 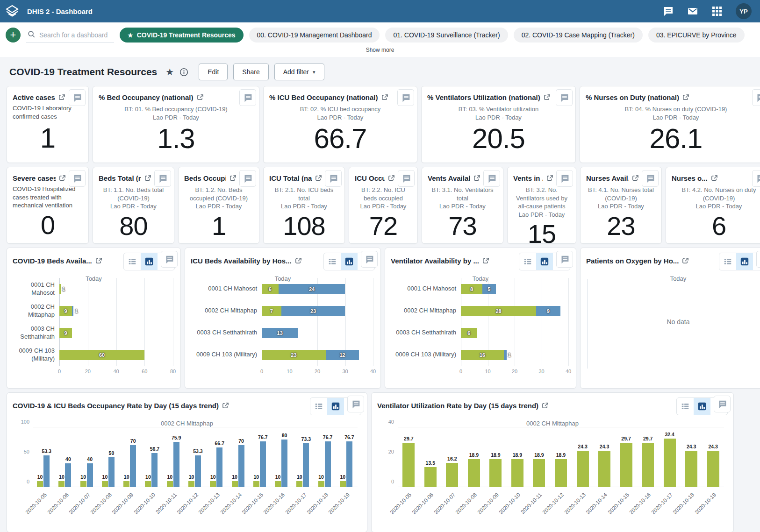 I want to click on dashboard-chip: ★COVID-19 Treatment Resources, so click(x=181, y=35).